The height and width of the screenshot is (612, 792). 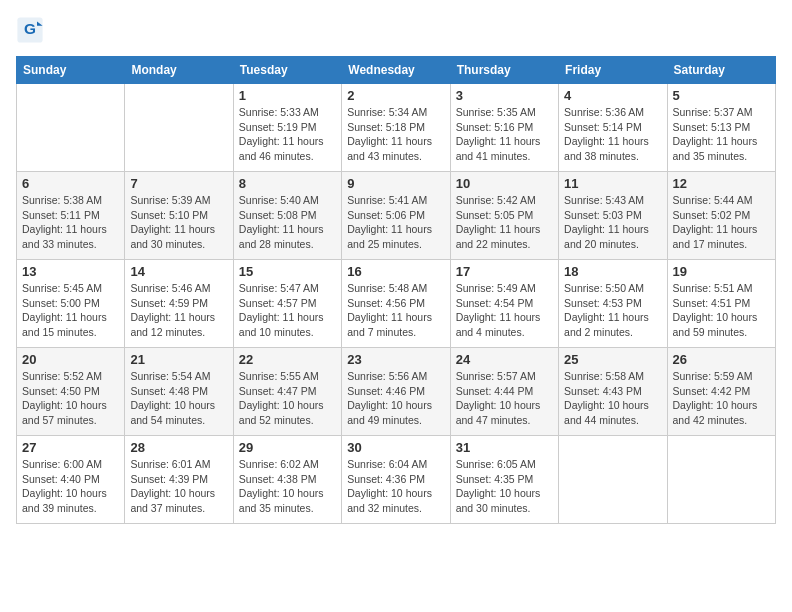 What do you see at coordinates (70, 486) in the screenshot?
I see `day-info: Sunrise: 6:00 AMSunset: 4:40 PMDaylight:…` at bounding box center [70, 486].